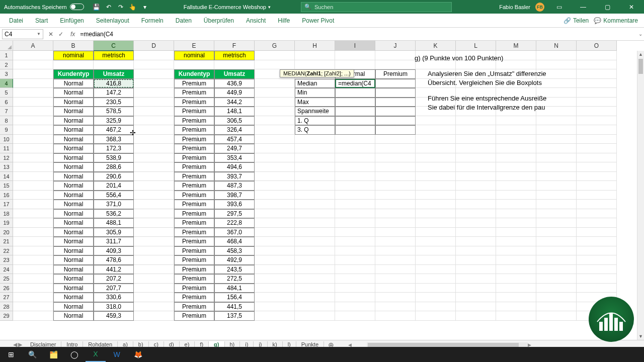 The height and width of the screenshot is (362, 644). What do you see at coordinates (154, 195) in the screenshot?
I see `cell-D16` at bounding box center [154, 195].